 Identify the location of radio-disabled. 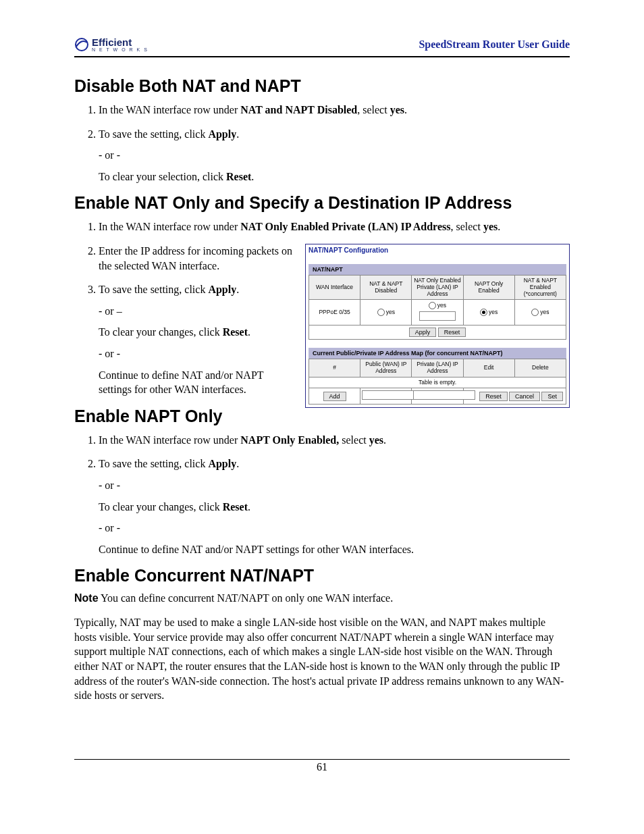
(381, 312).